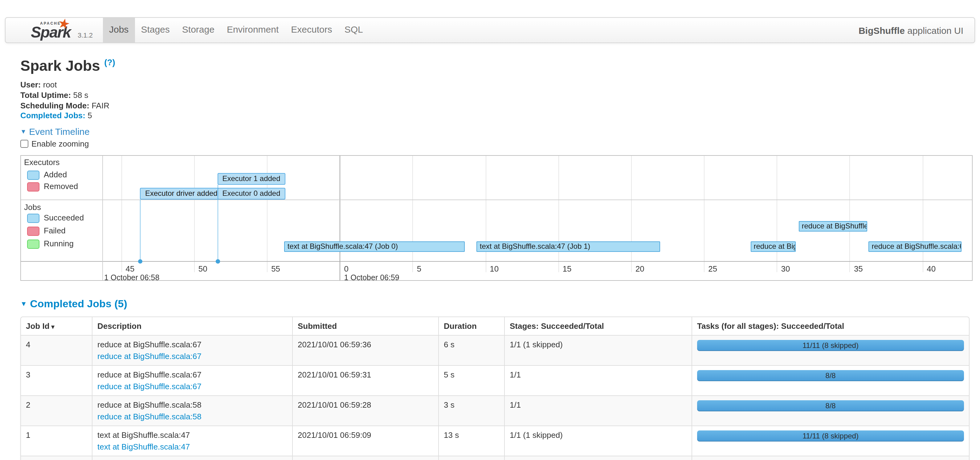 The width and height of the screenshot is (980, 460). What do you see at coordinates (598, 326) in the screenshot?
I see `column-header-stages: Stages: Succeeded/Total` at bounding box center [598, 326].